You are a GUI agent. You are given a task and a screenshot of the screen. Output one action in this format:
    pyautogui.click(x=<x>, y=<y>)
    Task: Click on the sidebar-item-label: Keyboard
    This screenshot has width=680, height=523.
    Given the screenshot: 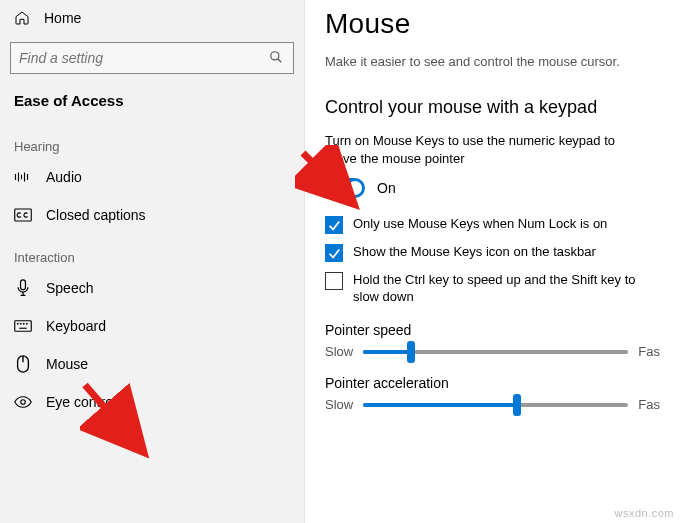 What is the action you would take?
    pyautogui.click(x=76, y=326)
    